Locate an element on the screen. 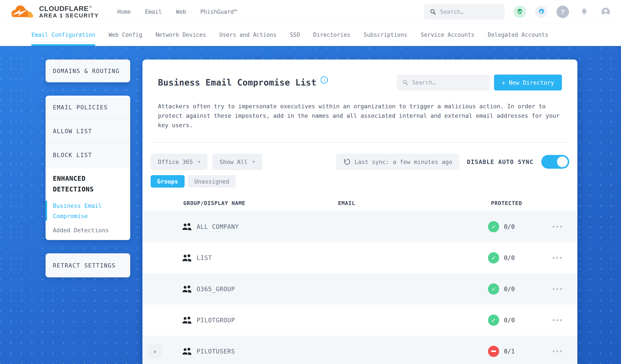  group-name: ALL COMPANY is located at coordinates (218, 227).